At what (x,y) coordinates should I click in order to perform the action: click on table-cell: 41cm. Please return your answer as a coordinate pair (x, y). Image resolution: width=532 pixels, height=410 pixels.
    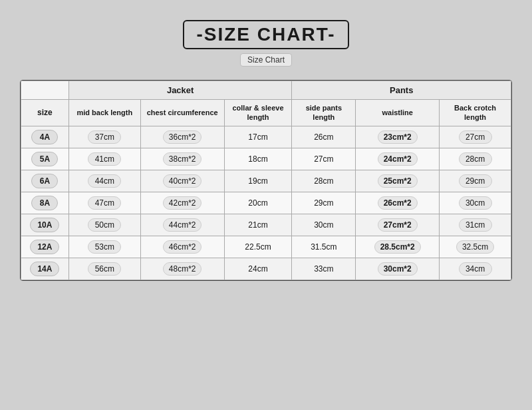
    Looking at the image, I should click on (104, 158).